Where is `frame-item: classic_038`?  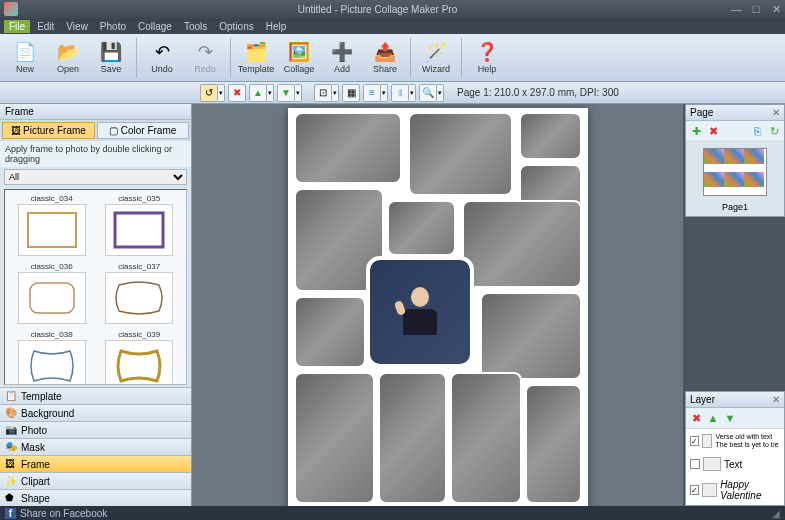 frame-item: classic_038 is located at coordinates (52, 358).